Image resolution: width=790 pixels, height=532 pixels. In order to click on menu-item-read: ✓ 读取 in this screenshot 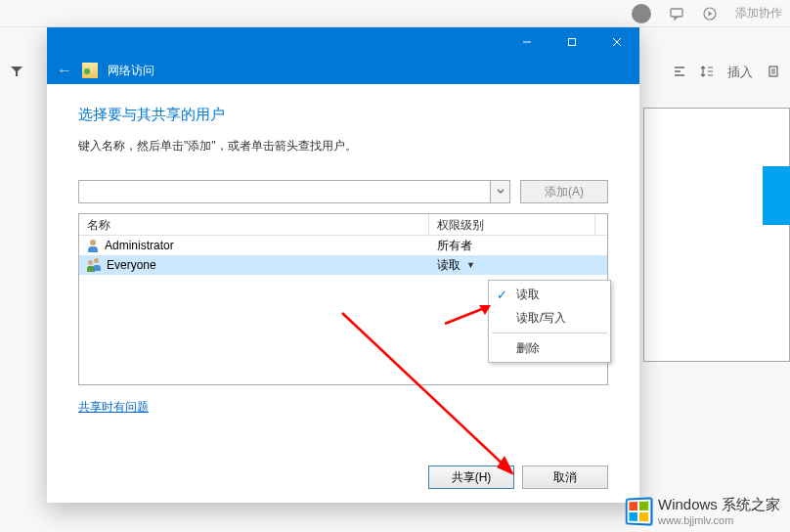, I will do `click(549, 294)`.